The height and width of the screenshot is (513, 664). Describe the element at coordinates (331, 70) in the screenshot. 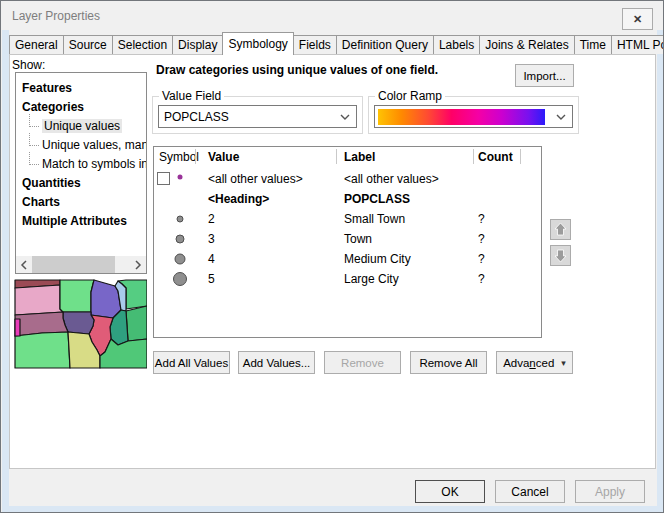

I see `method-description: Draw categories using unique values of o…` at that location.